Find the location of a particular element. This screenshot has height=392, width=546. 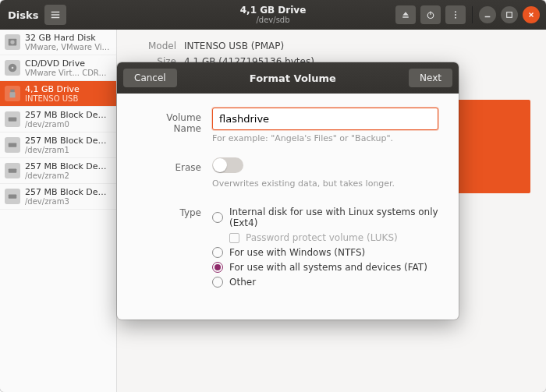

erase-toggle is located at coordinates (228, 165).